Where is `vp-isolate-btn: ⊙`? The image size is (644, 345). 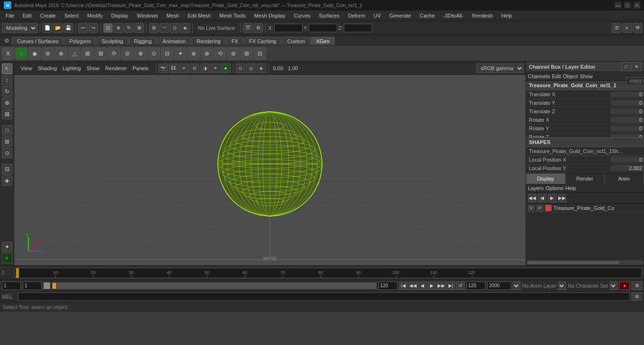
vp-isolate-btn: ⊙ is located at coordinates (241, 68).